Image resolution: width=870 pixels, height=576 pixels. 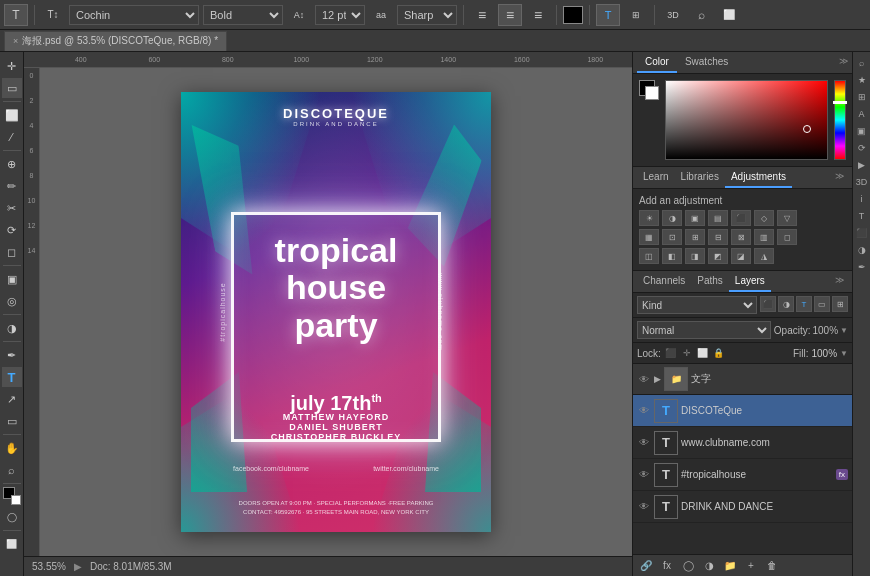 What do you see at coordinates (718, 237) in the screenshot?
I see `color-lookup-icon: ⊟` at bounding box center [718, 237].